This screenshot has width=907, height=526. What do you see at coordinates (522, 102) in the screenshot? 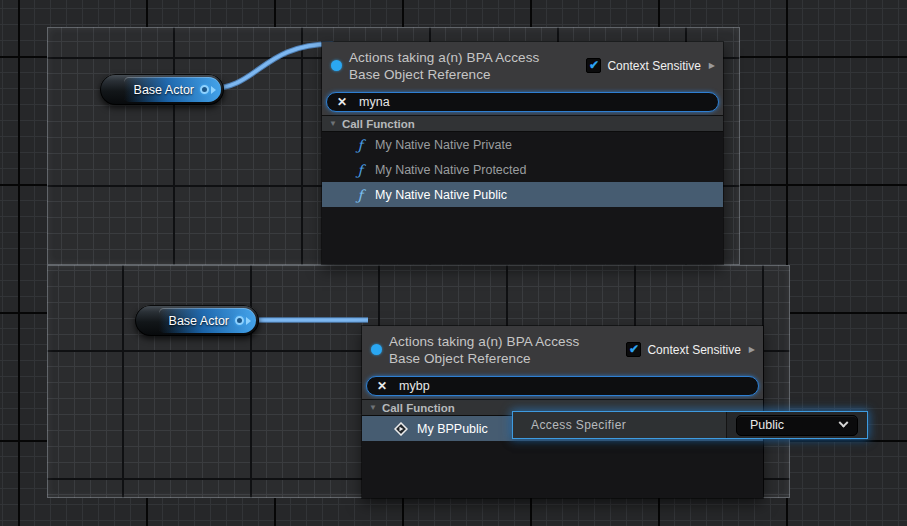
I see `search-input: ✕ myna` at bounding box center [522, 102].